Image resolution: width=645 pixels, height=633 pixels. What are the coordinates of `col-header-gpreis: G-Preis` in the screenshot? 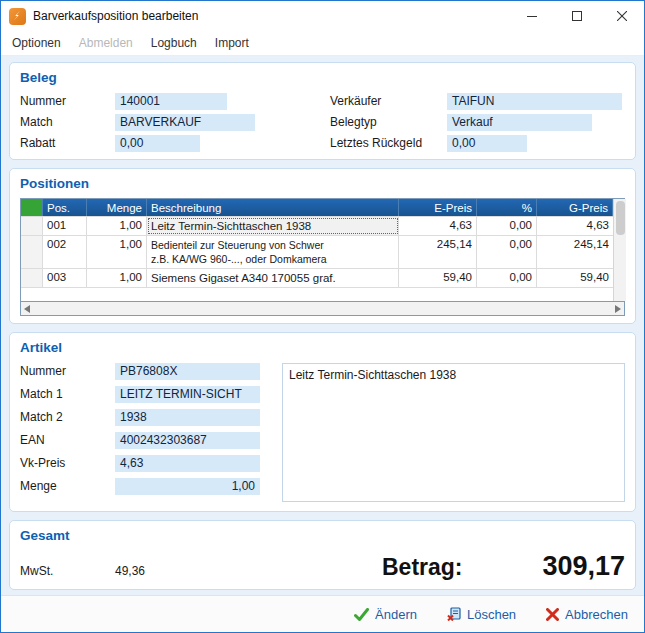 It's located at (575, 208).